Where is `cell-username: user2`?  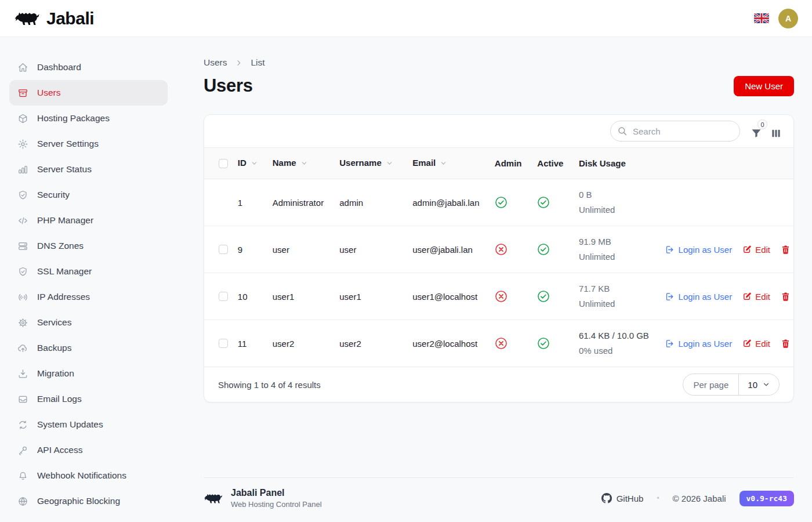
cell-username: user2 is located at coordinates (371, 343).